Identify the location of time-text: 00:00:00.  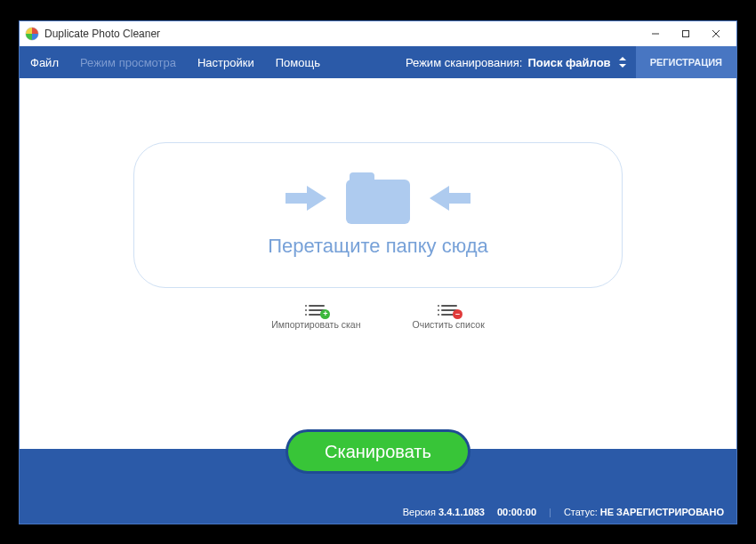
(517, 512).